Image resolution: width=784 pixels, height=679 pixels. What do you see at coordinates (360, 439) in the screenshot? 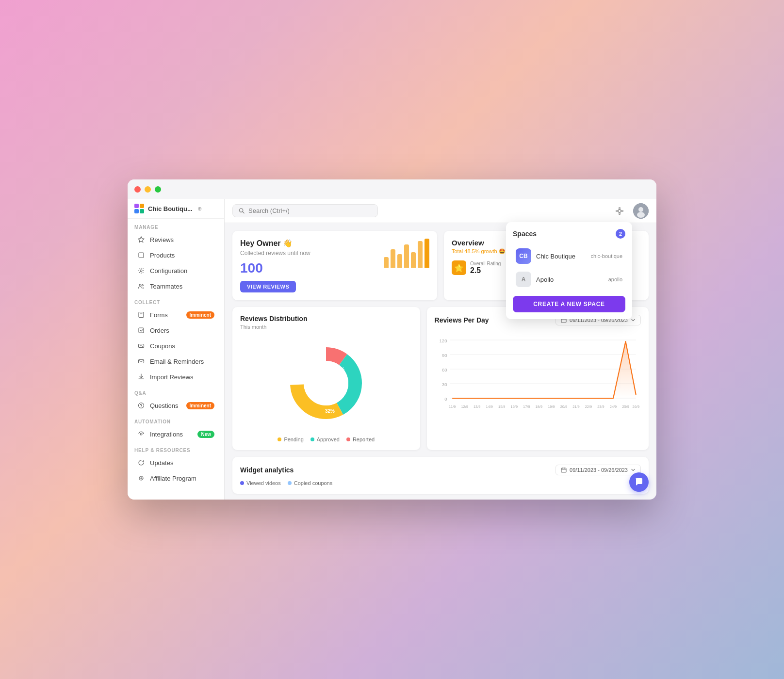
I see `legend-reported: Reported` at bounding box center [360, 439].